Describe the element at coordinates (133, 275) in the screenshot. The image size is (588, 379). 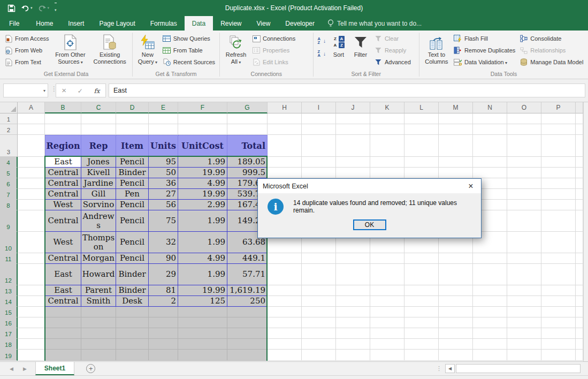
I see `cell-D12: Binder` at that location.